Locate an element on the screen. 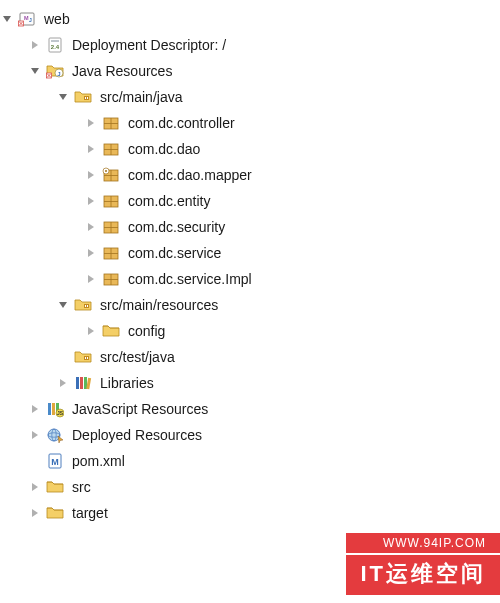 The image size is (500, 603). tree-label: Java Resources is located at coordinates (122, 71).